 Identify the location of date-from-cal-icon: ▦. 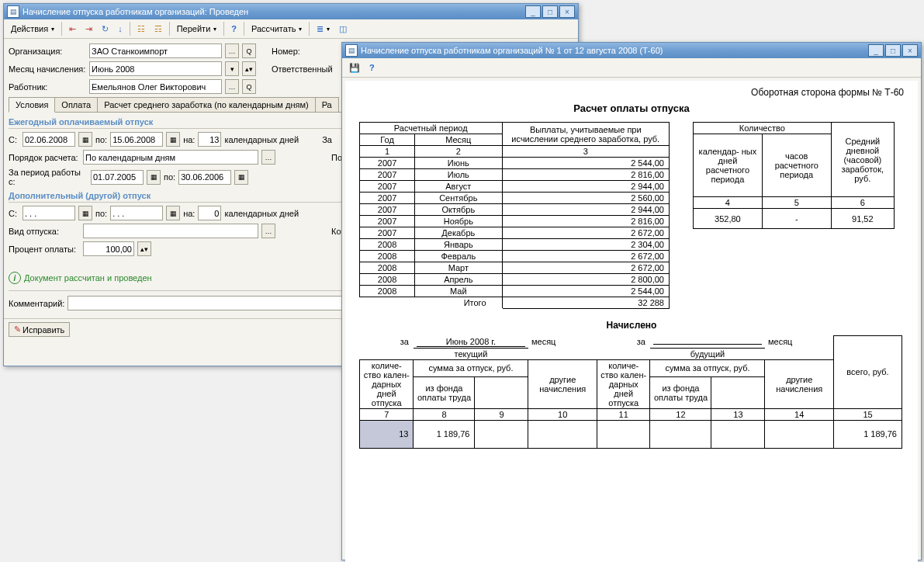
(85, 140).